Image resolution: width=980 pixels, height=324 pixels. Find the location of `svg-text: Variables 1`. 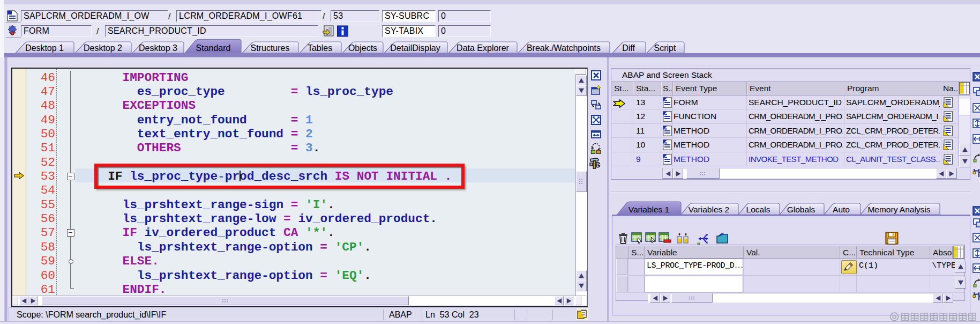

svg-text: Variables 1 is located at coordinates (649, 209).